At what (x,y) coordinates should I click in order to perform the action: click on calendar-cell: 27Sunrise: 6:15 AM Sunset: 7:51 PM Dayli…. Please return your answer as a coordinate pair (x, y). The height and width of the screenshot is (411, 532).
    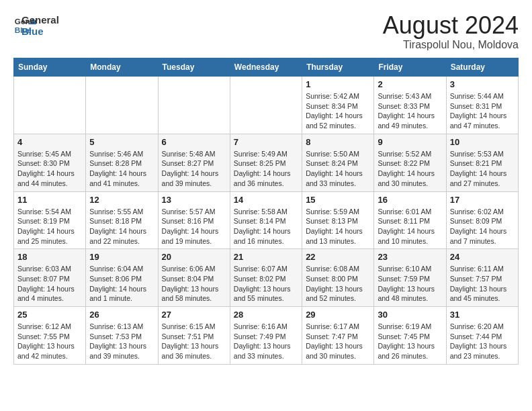
    Looking at the image, I should click on (193, 336).